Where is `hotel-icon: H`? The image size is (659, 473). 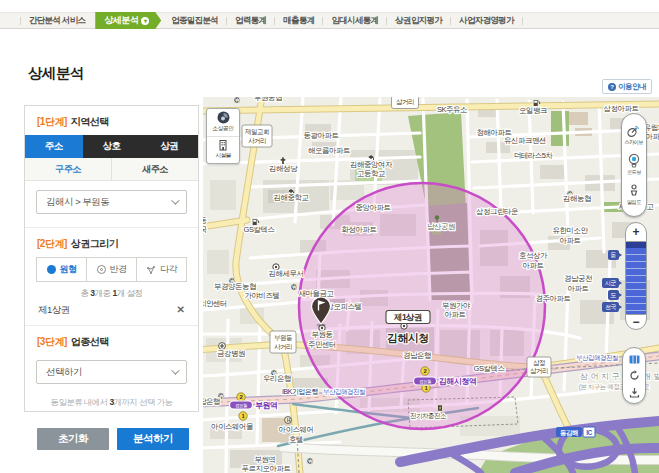 hotel-icon: H is located at coordinates (288, 420).